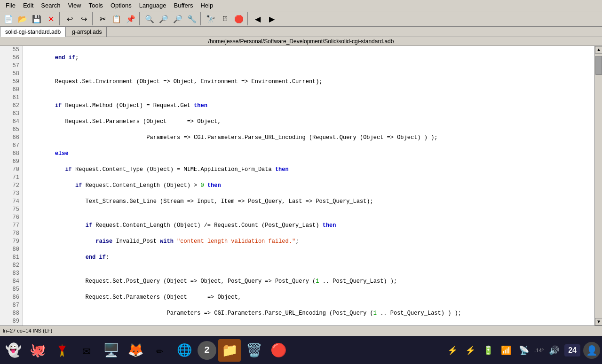  What do you see at coordinates (51, 19) in the screenshot?
I see `close-button: ✕` at bounding box center [51, 19].